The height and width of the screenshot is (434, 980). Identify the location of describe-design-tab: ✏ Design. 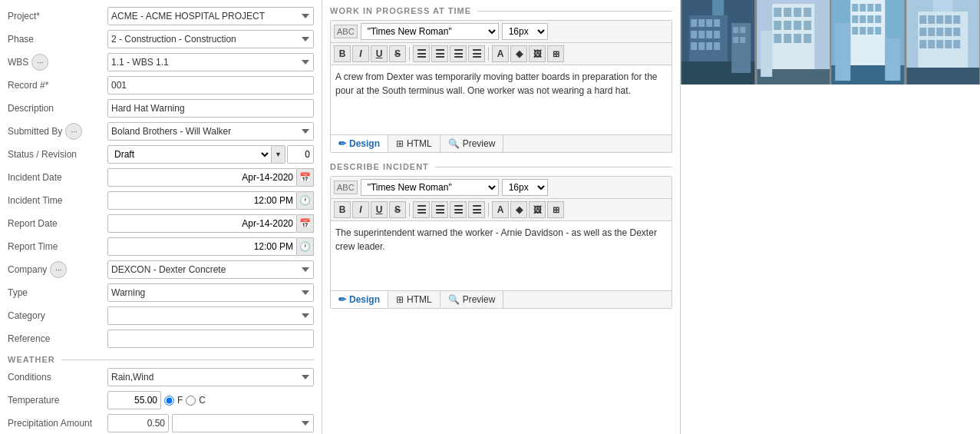
(359, 300).